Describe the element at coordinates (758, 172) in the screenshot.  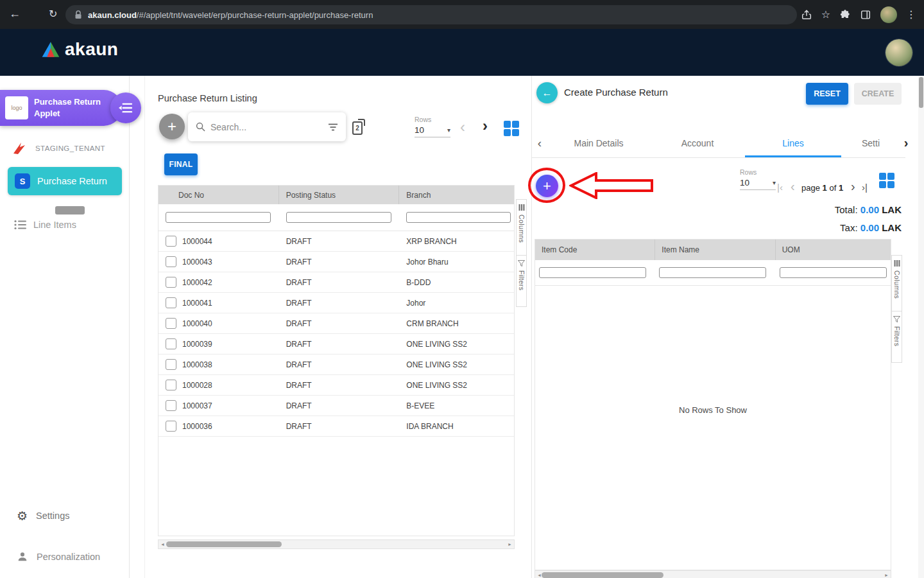
I see `rows-label: Rows` at that location.